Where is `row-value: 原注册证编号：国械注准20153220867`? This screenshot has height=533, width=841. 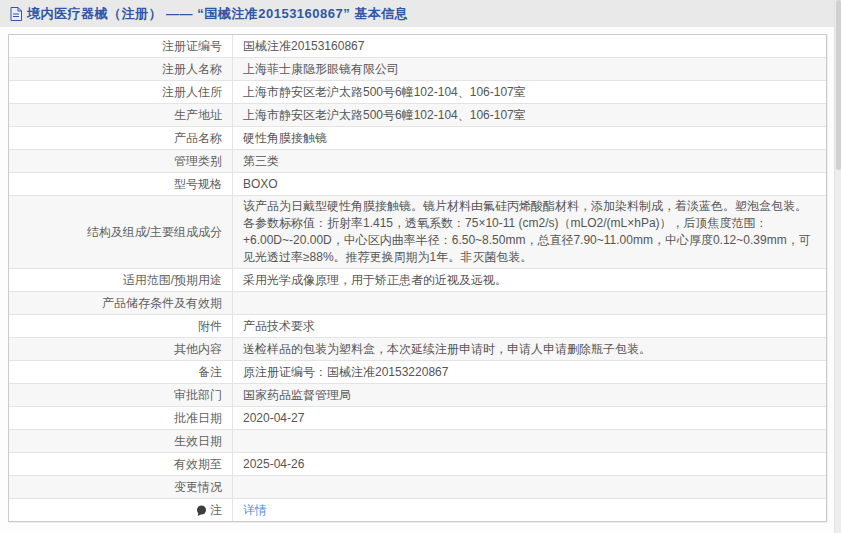 row-value: 原注册证编号：国械注准20153220867 is located at coordinates (530, 372).